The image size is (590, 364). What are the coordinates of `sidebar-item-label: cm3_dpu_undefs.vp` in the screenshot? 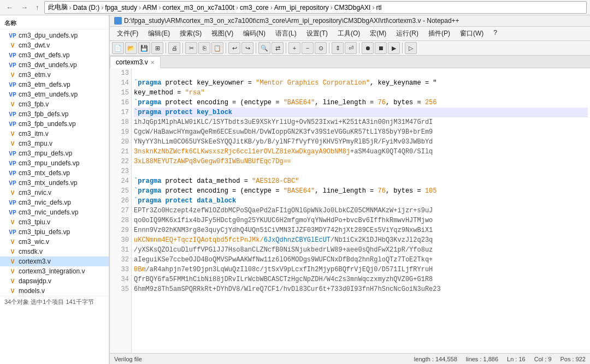 It's located at (48, 35).